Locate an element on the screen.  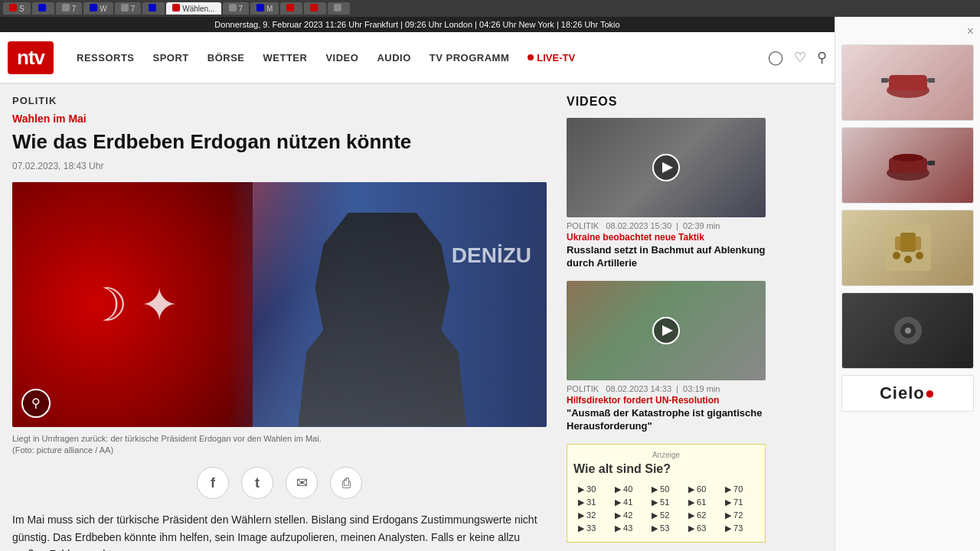
browser-tab: S is located at coordinates (17, 8).